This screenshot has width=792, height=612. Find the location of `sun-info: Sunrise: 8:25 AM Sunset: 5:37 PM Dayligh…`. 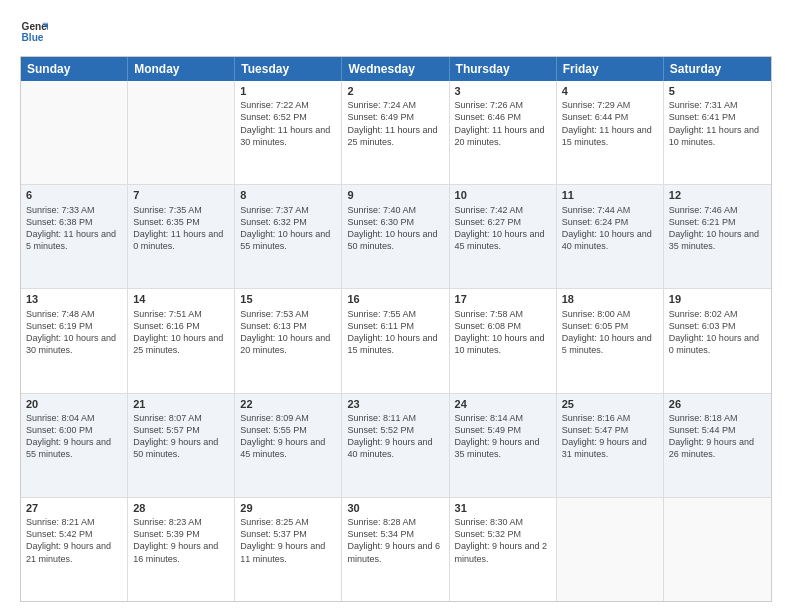

sun-info: Sunrise: 8:25 AM Sunset: 5:37 PM Dayligh… is located at coordinates (288, 540).